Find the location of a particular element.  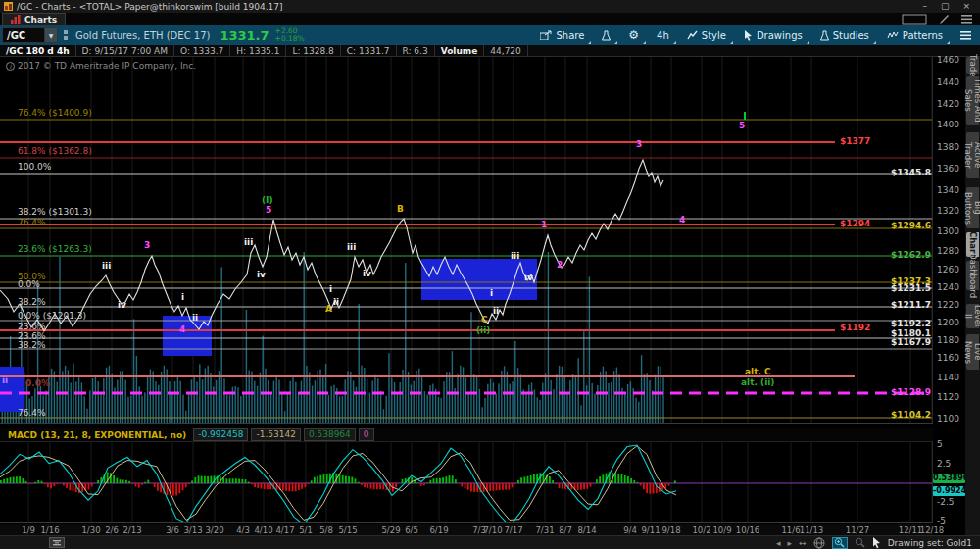

macd-study-label: MACD (13, 21, 8, EXPONENTIAL, no) is located at coordinates (97, 435).